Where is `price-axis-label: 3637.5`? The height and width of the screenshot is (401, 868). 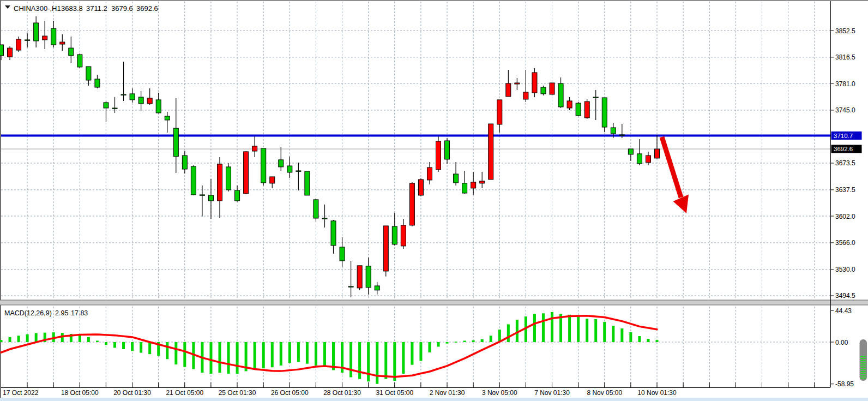 price-axis-label: 3637.5 is located at coordinates (845, 190).